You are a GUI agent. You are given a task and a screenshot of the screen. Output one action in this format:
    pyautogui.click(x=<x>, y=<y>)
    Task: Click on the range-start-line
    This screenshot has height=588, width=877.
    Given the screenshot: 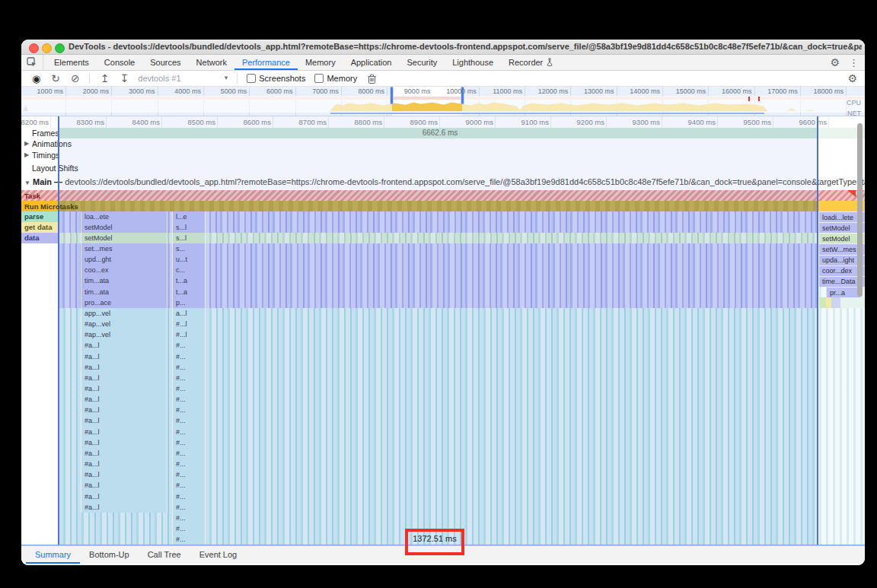 What is the action you would take?
    pyautogui.click(x=59, y=331)
    